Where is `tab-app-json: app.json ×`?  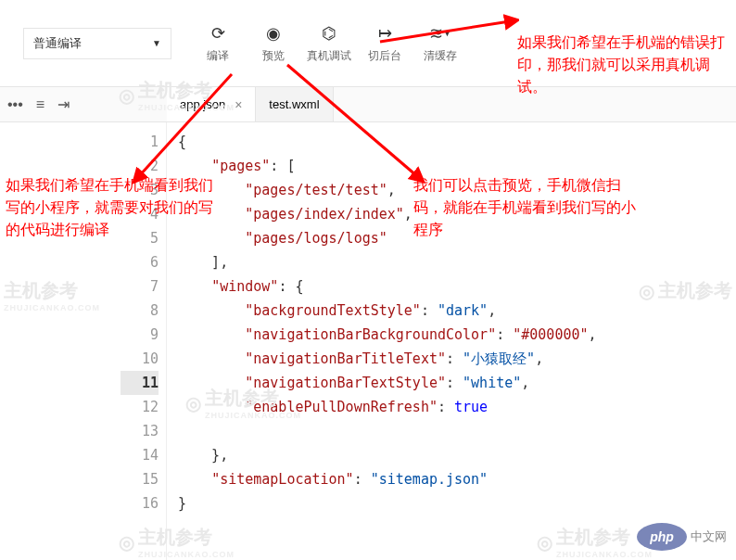 tab-app-json: app.json × is located at coordinates (211, 104).